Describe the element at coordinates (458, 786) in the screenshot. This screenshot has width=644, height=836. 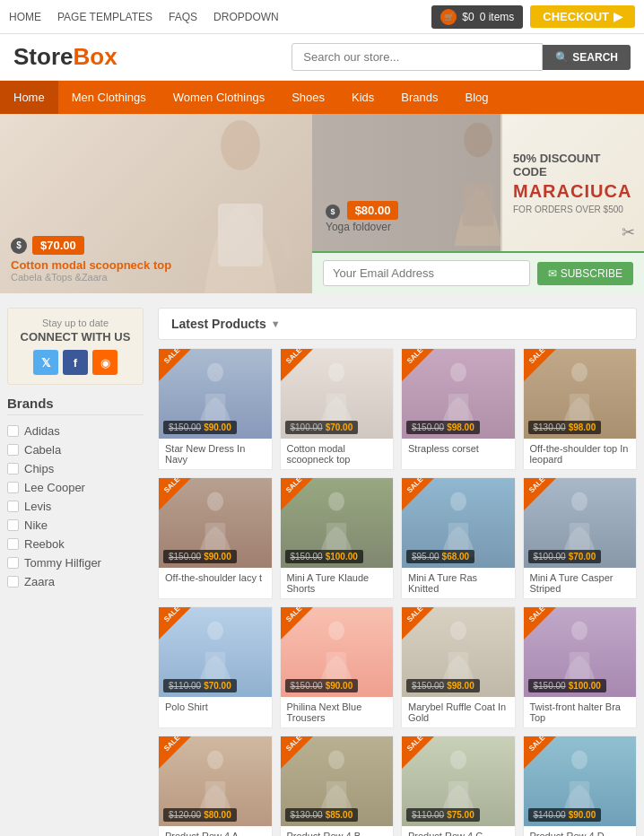
I see `product-card: SALE $110.00$75.00 Product Row 4 C` at that location.